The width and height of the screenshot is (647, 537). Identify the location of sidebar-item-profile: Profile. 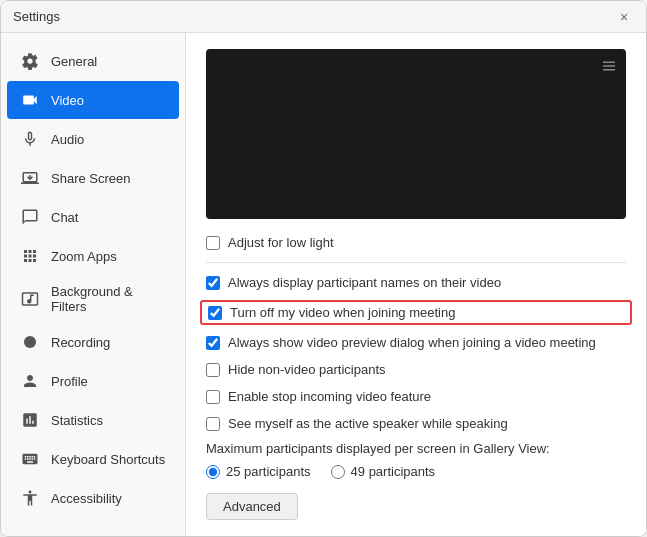
(93, 381).